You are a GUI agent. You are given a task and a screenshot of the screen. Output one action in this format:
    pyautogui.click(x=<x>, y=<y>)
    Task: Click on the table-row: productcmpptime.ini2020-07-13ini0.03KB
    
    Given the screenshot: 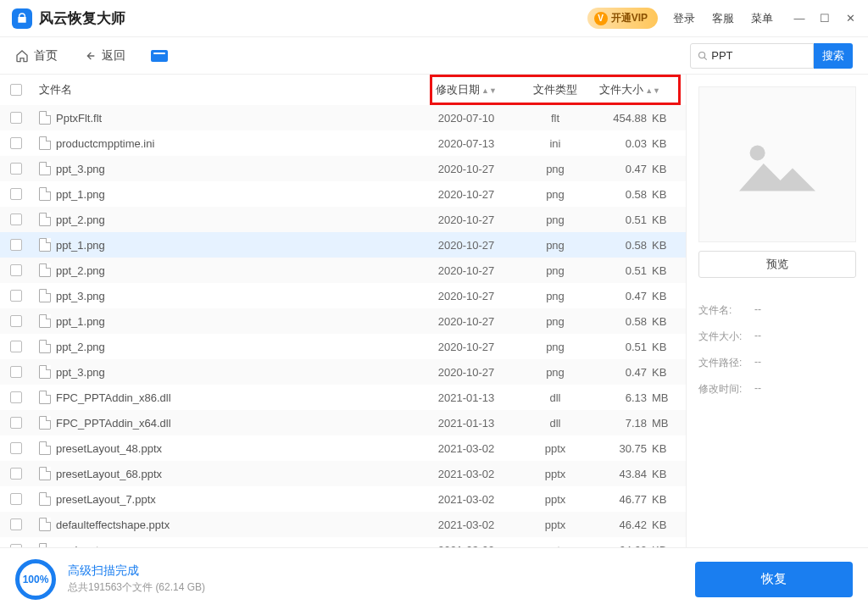 What is the action you would take?
    pyautogui.click(x=342, y=143)
    